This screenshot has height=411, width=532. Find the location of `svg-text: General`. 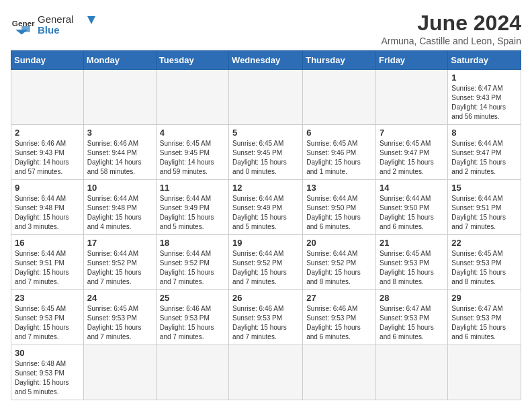

svg-text: General is located at coordinates (55, 19).